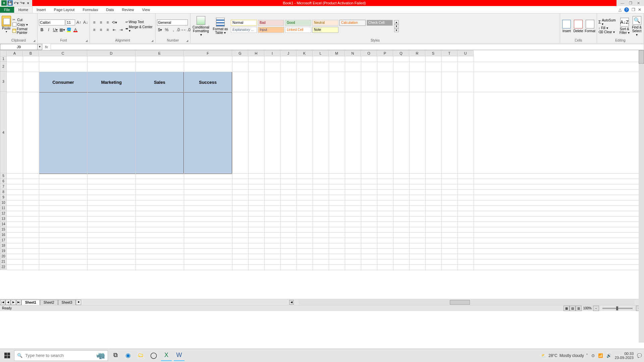 This screenshot has height=362, width=644. What do you see at coordinates (618, 308) in the screenshot?
I see `zoom-slider` at bounding box center [618, 308].